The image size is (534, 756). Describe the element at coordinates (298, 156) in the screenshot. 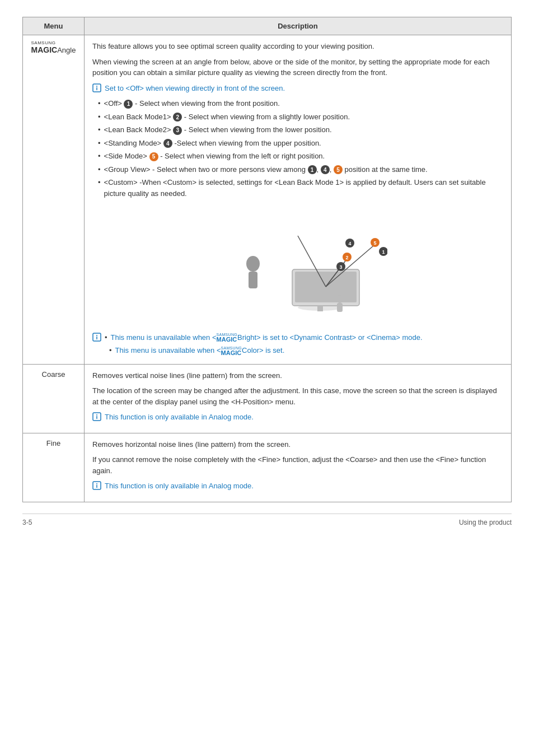

I see `bullet-item: <Side Mode> 5 - Select when viewing from…` at that location.